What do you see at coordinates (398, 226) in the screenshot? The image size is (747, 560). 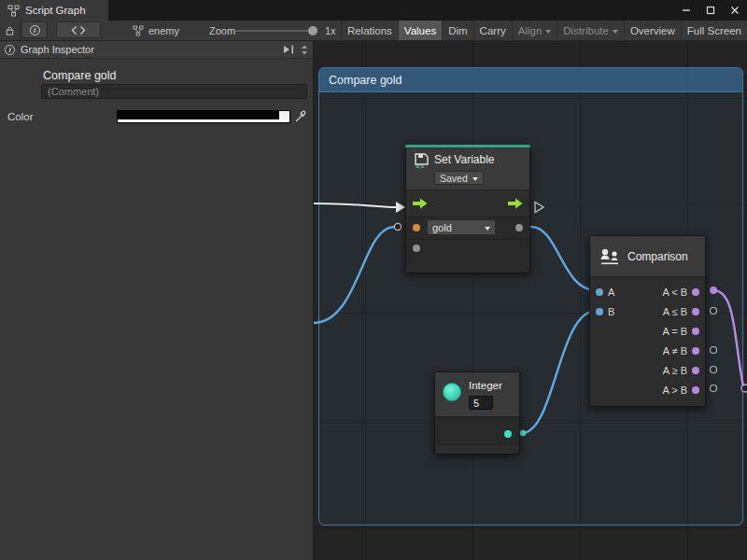 I see `setvar-value-port-outer` at bounding box center [398, 226].